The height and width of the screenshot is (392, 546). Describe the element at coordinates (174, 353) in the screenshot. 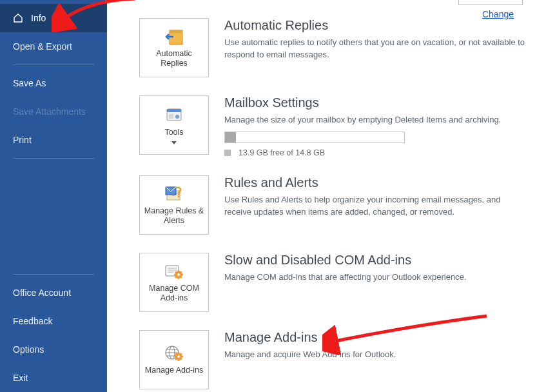

I see `manage-addins-icon` at that location.